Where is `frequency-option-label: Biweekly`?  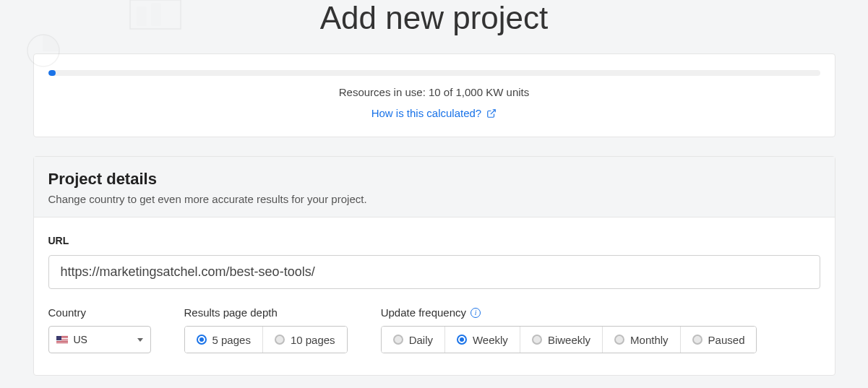 frequency-option-label: Biweekly is located at coordinates (570, 340).